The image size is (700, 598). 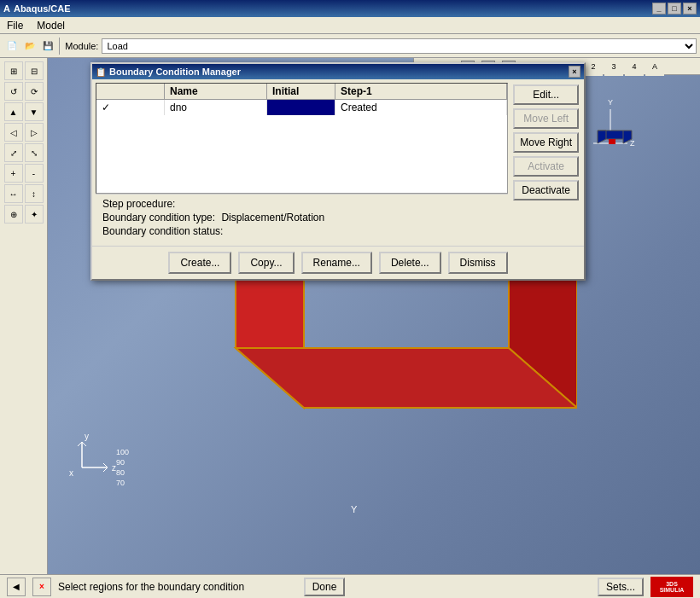 I want to click on svg-text: Z, so click(x=633, y=143).